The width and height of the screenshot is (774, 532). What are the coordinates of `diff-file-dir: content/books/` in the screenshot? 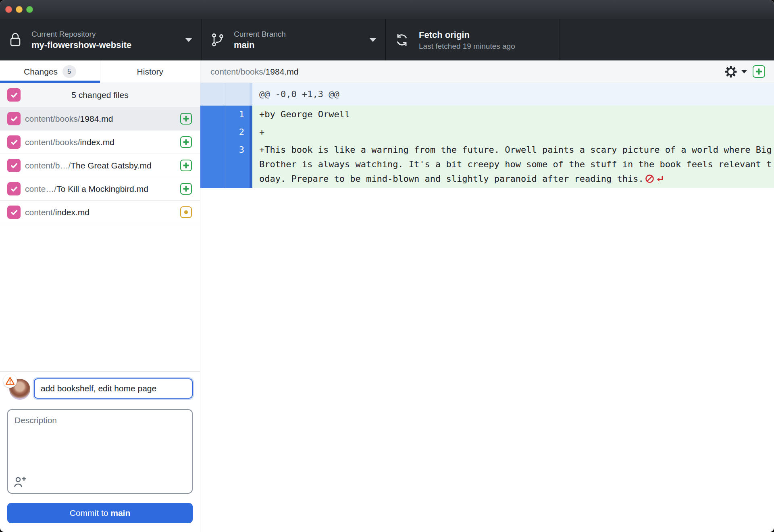 It's located at (238, 72).